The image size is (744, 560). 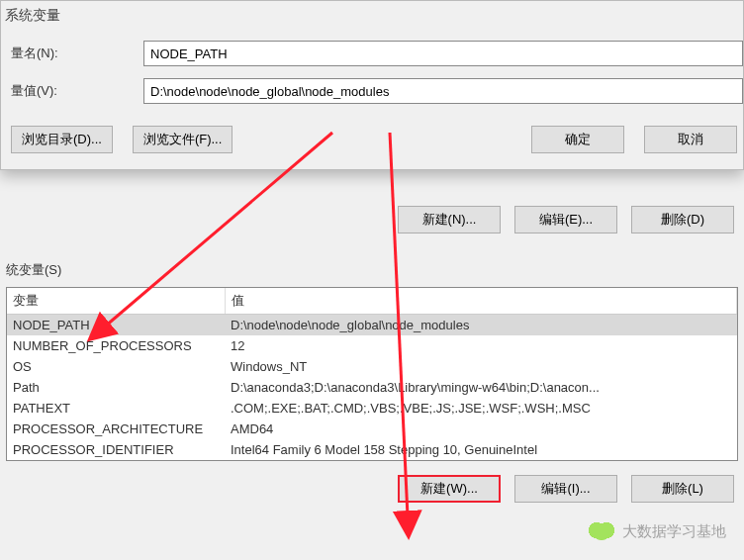 What do you see at coordinates (372, 133) in the screenshot?
I see `edit-dialog-button-row: 浏览目录(D)... 浏览文件(F)... 确定 取消` at bounding box center [372, 133].